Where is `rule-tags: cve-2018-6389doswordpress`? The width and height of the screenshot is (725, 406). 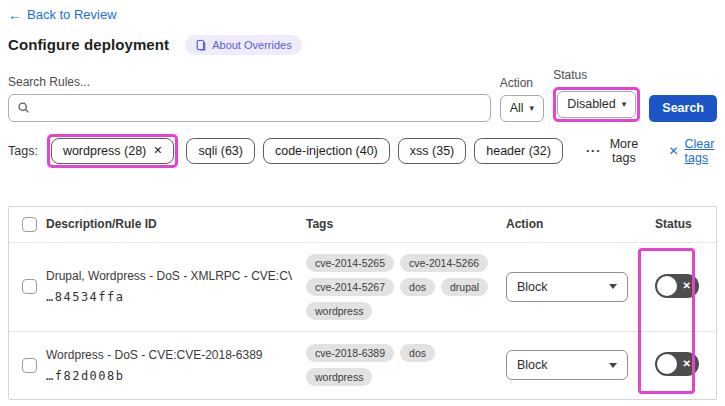 rule-tags: cve-2018-6389doswordpress is located at coordinates (406, 365).